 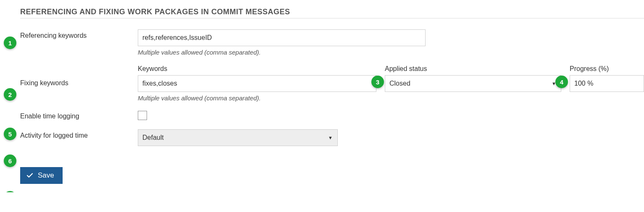 I want to click on fixing-keywords-input, so click(x=257, y=84).